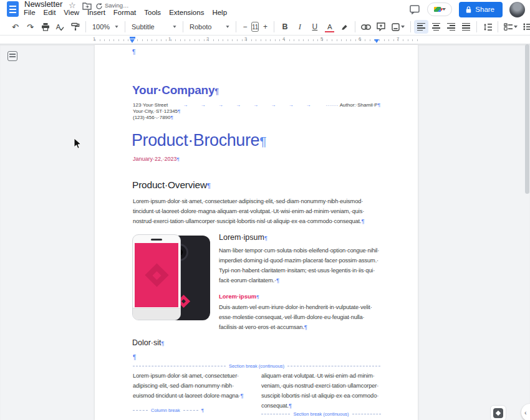 The image size is (530, 420). I want to click on share-button: Share, so click(481, 10).